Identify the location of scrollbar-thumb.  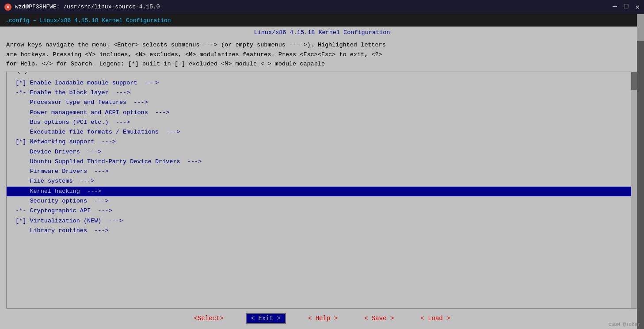
(634, 81).